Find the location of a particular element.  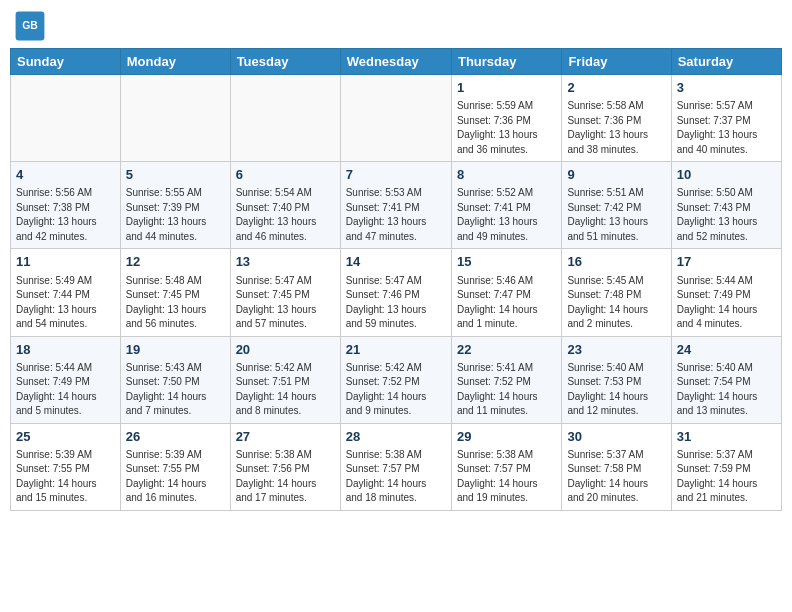

day-number: 13 is located at coordinates (286, 262).